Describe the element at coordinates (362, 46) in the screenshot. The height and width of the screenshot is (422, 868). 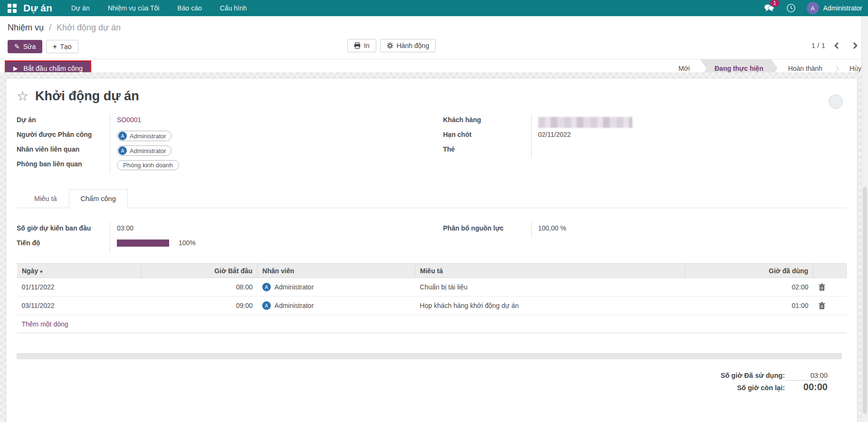
I see `print-button: In` at that location.